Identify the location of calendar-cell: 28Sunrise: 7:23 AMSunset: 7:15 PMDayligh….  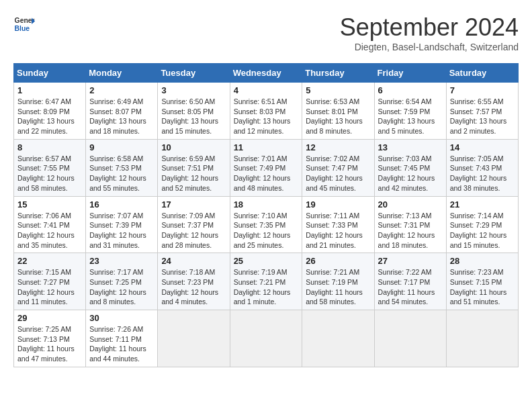
(482, 282).